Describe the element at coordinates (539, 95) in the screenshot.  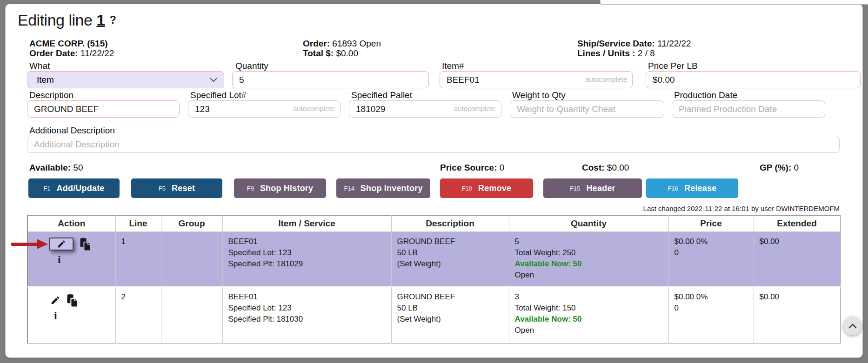
I see `weight-to-qty-label: Weight to Qty` at that location.